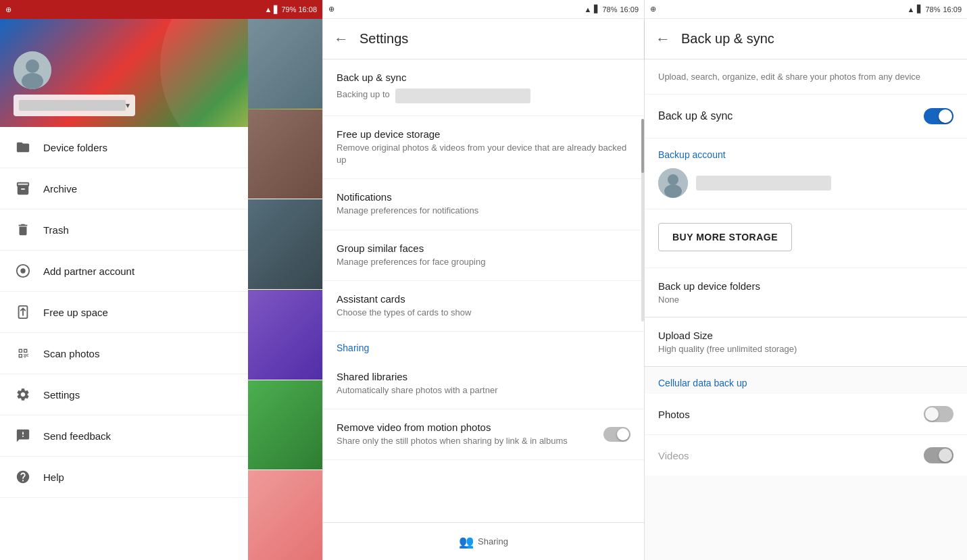 This screenshot has height=560, width=967. I want to click on buy-storage-section: BUY MORE STORAGE, so click(805, 239).